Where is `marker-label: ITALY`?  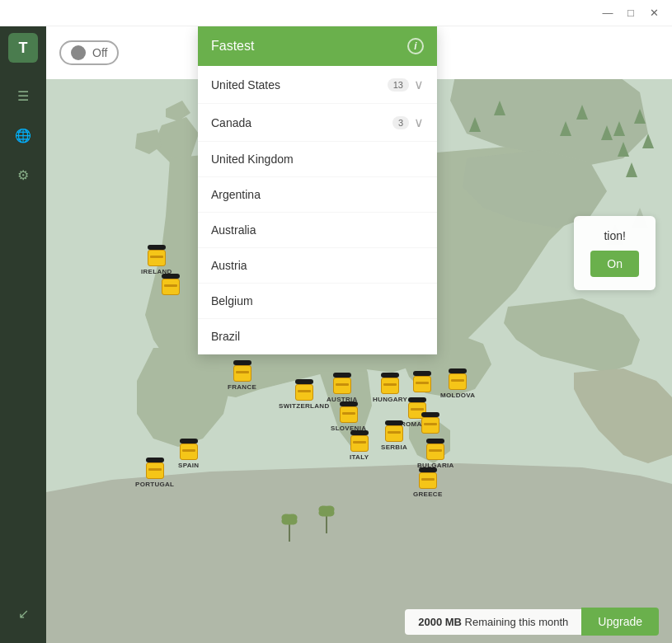 marker-label: ITALY is located at coordinates (359, 457).